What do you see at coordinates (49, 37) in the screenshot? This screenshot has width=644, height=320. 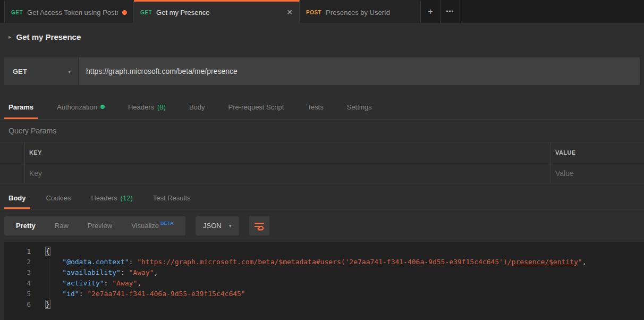 I see `request-title: Get my Presence` at bounding box center [49, 37].